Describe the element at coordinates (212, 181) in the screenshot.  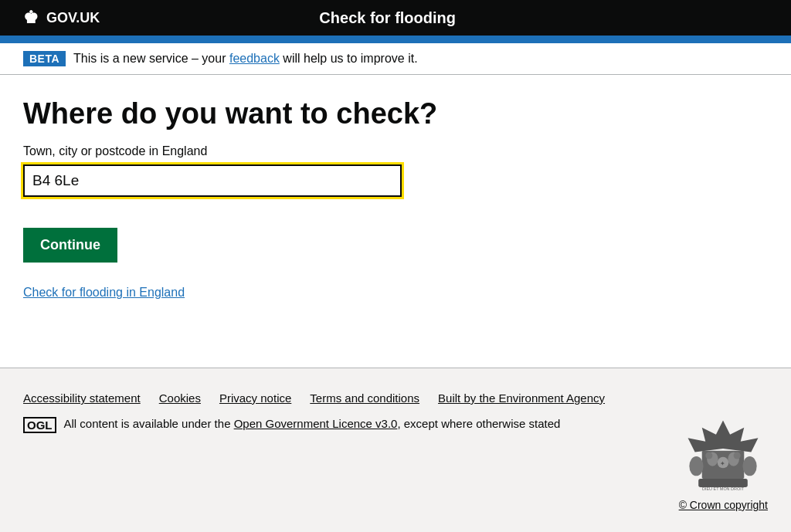
I see `location-input` at that location.